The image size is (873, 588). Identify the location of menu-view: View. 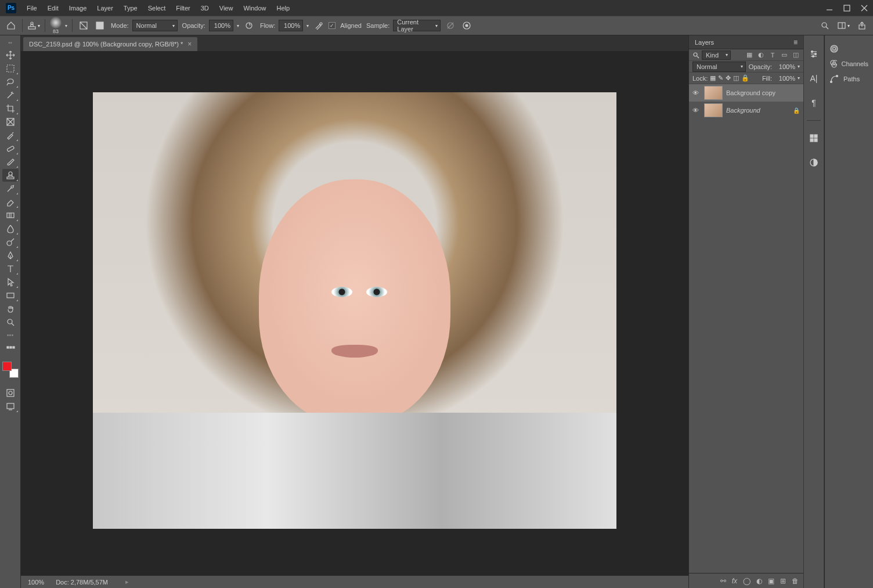
(226, 8).